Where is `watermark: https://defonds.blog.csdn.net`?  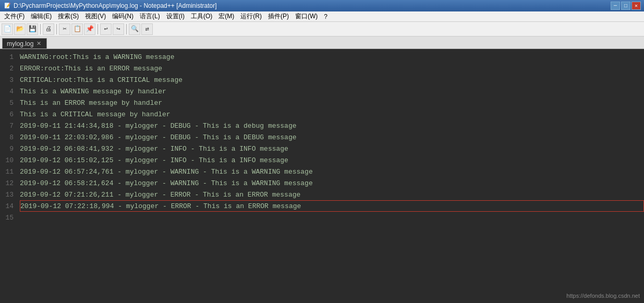 watermark: https://defonds.blog.csdn.net is located at coordinates (603, 296).